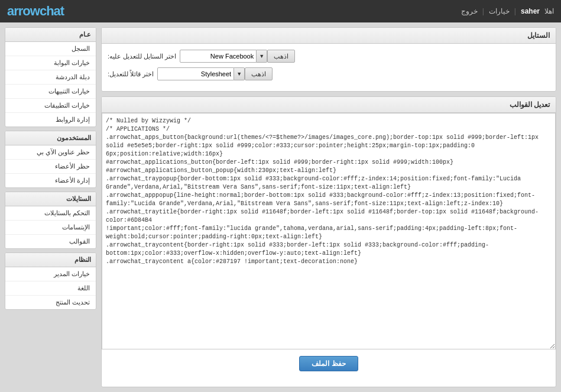  I want to click on choose-file-label: اختر قائلاً للتعديل:, so click(131, 74).